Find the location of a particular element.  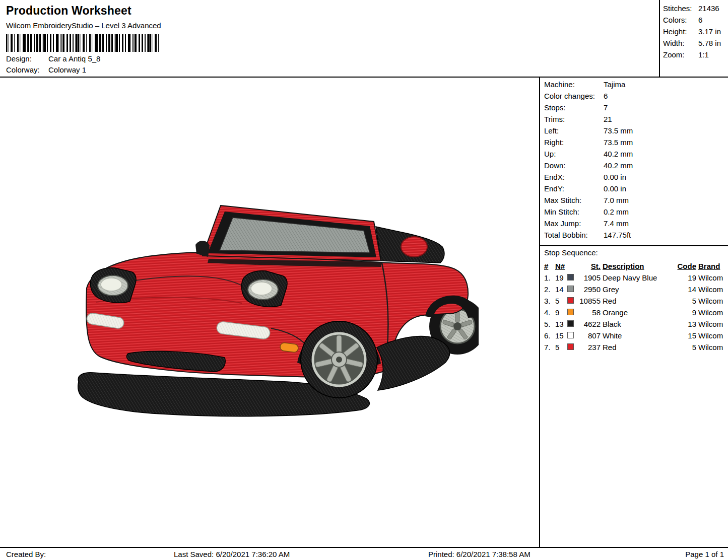

stitch-count: 2950 is located at coordinates (590, 289).